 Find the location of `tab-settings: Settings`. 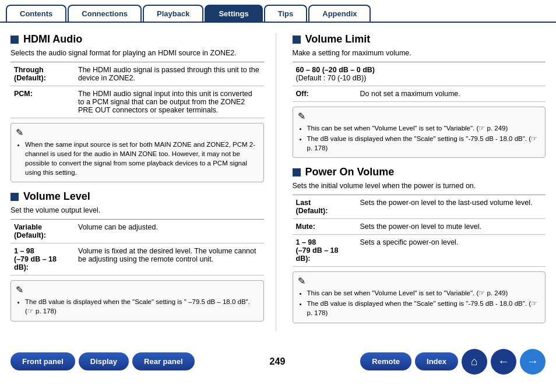

tab-settings: Settings is located at coordinates (233, 13).